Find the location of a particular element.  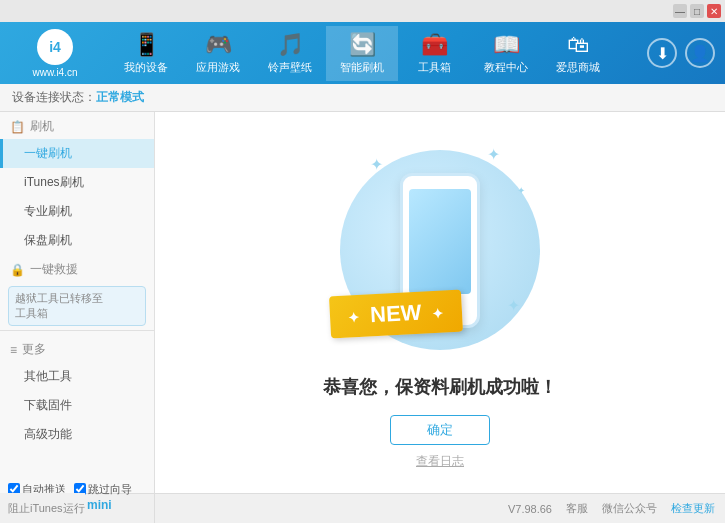

status-value: 正常模式 is located at coordinates (120, 98).